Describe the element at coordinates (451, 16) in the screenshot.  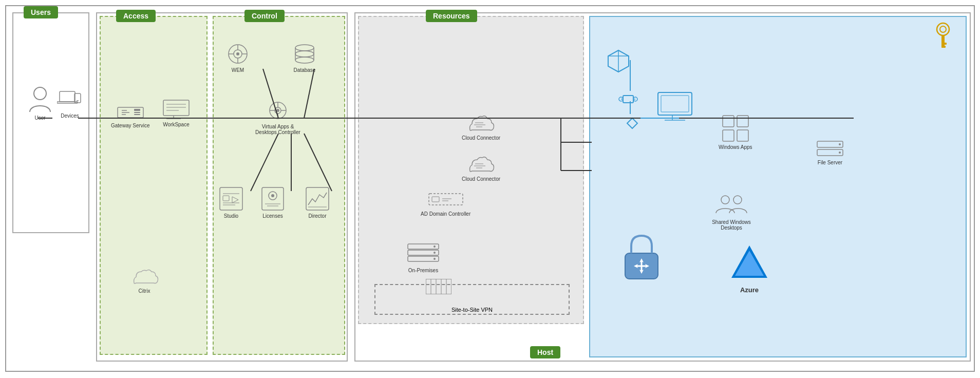
I see `resources-section-label: Resources` at that location.